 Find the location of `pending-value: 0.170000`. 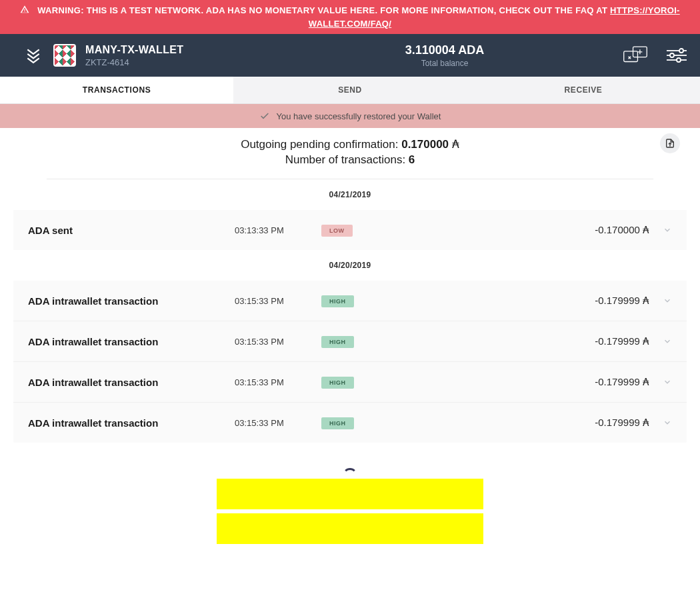

pending-value: 0.170000 is located at coordinates (425, 144).